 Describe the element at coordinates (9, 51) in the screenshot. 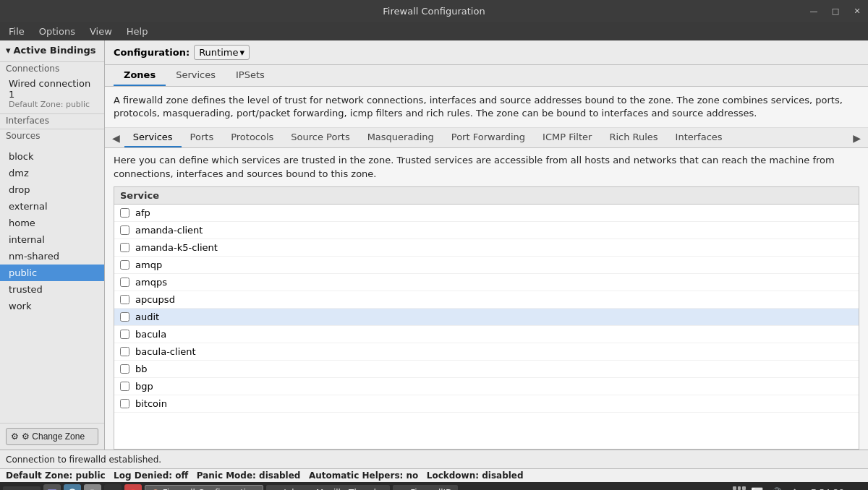

I see `sidebar-collapse-icon: ▾` at that location.